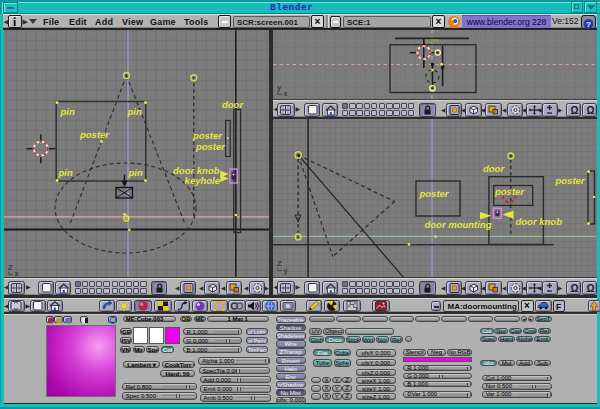 This screenshot has height=409, width=600. What do you see at coordinates (286, 270) in the screenshot?
I see `svg-text: y` at bounding box center [286, 270].